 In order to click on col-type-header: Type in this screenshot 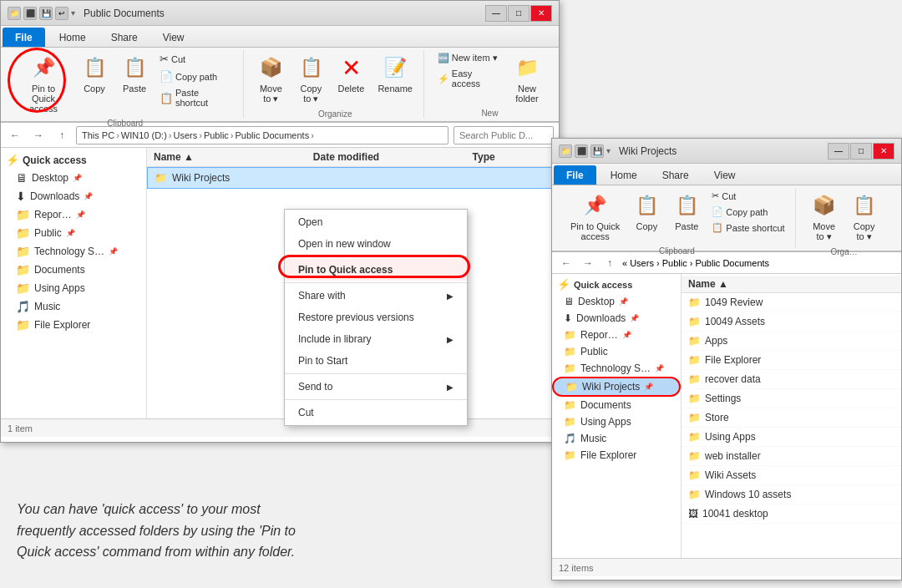, I will do `click(513, 157)`.